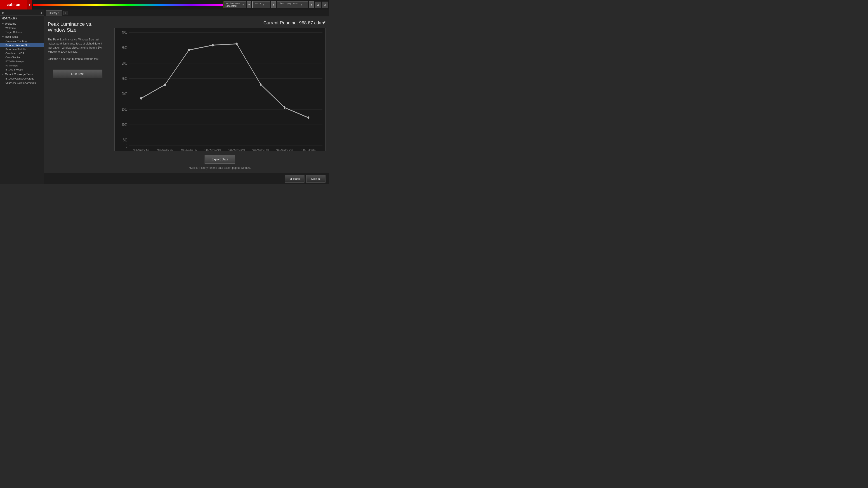 This screenshot has height=488, width=868. What do you see at coordinates (22, 49) in the screenshot?
I see `sidebar-item-peak-lum-stability: Peak Lum Stability` at bounding box center [22, 49].